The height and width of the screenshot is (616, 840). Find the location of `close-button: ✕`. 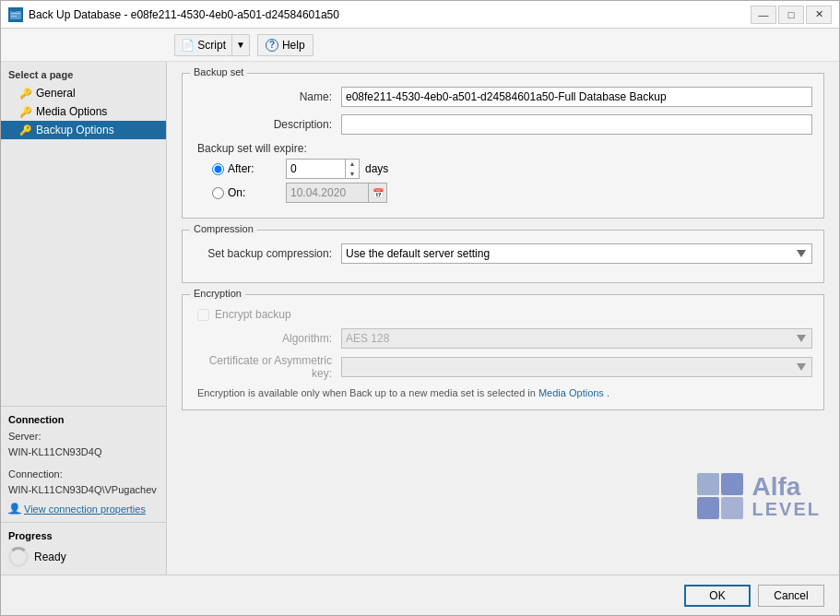

close-button: ✕ is located at coordinates (819, 15).